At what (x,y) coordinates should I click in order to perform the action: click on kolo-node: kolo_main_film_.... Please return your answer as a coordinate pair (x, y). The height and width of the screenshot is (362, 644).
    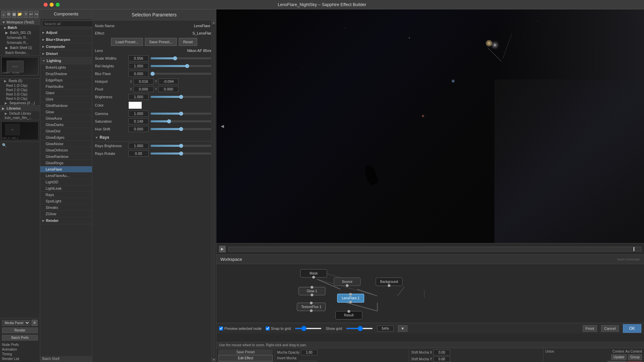
    Looking at the image, I should click on (20, 118).